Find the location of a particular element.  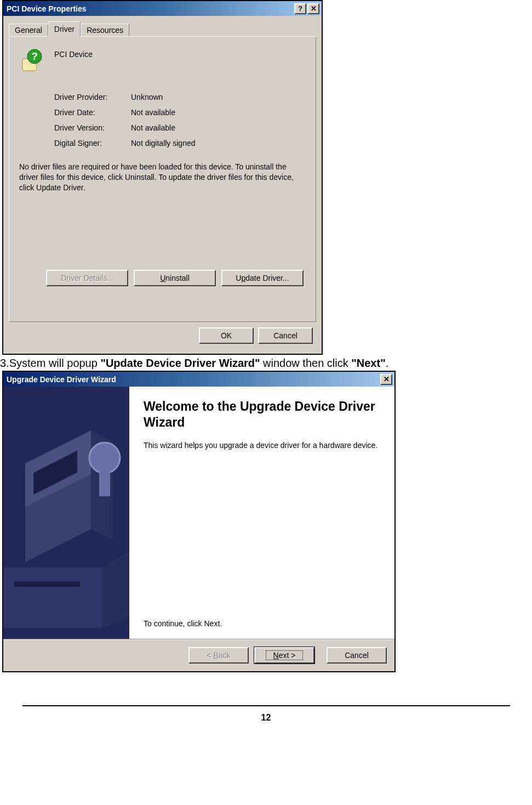

digital-signer-label: Digital Signer: is located at coordinates (93, 143).